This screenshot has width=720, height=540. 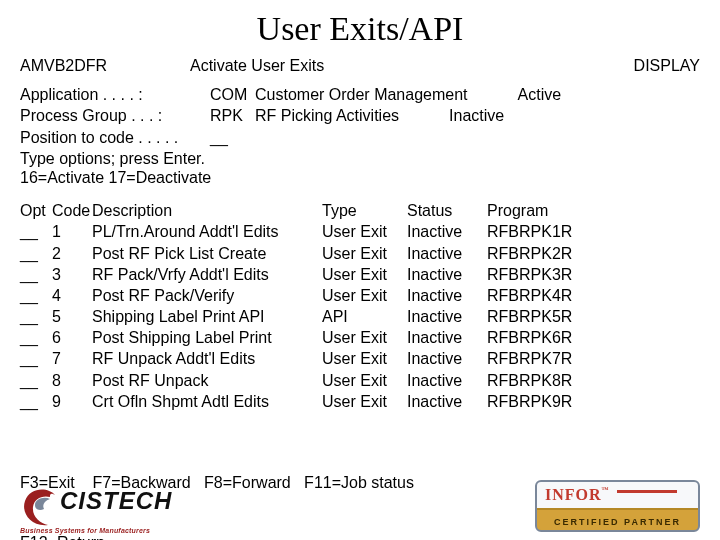 I want to click on code-cell: 9, so click(x=72, y=402).